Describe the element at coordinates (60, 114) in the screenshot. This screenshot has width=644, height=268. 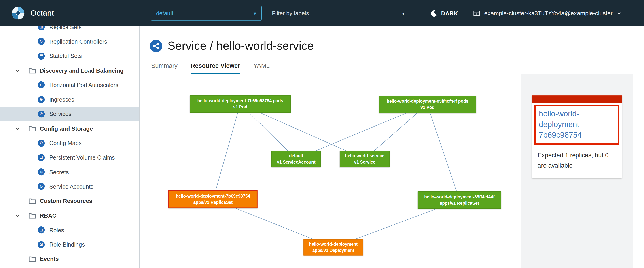
I see `sidebar-item-label: Services` at that location.